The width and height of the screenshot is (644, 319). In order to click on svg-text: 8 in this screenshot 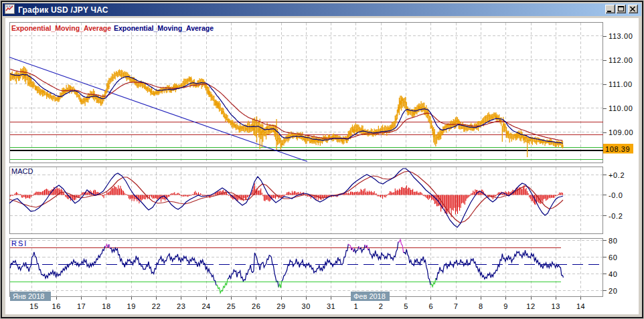, I will do `click(481, 306)`.